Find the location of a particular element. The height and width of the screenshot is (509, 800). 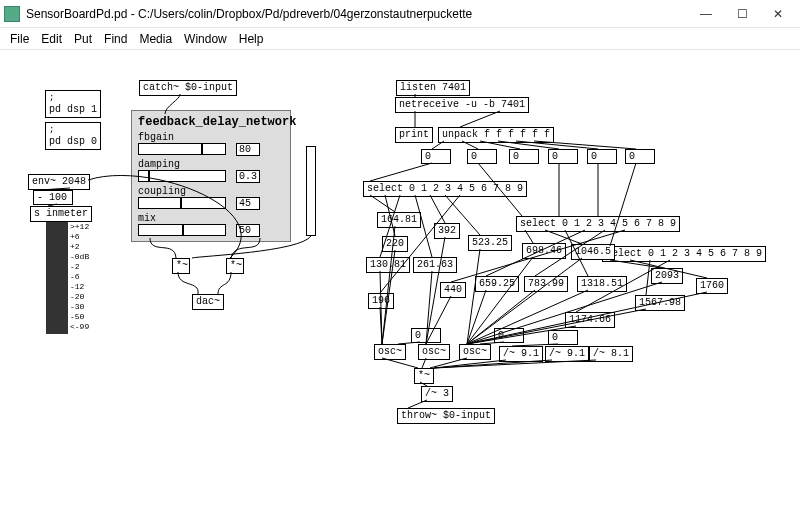

menu-window: Window is located at coordinates (206, 39).